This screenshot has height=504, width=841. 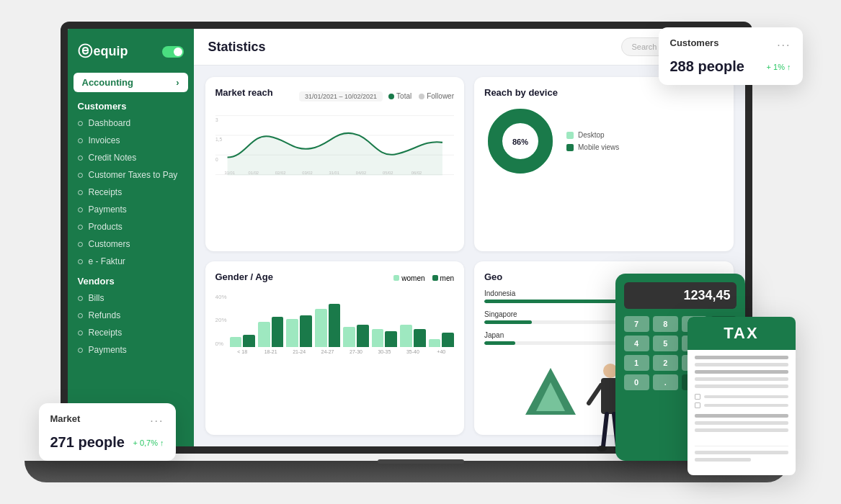 What do you see at coordinates (280, 173) in the screenshot?
I see `svg-text: 02/02` at bounding box center [280, 173].